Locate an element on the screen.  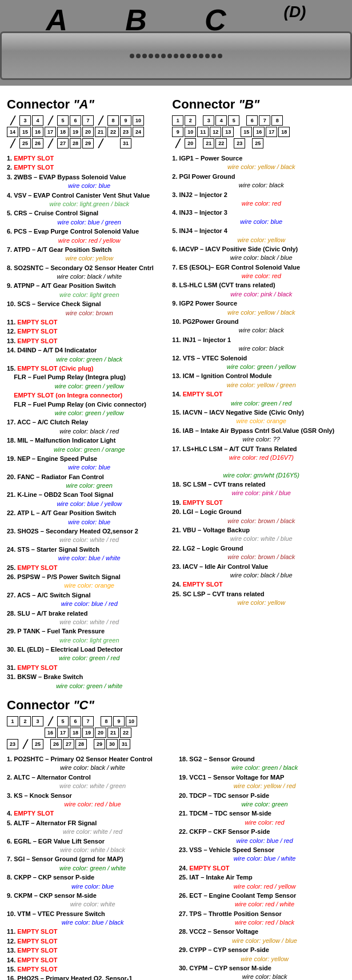
connector-b-letter: "B" is located at coordinates (249, 104).